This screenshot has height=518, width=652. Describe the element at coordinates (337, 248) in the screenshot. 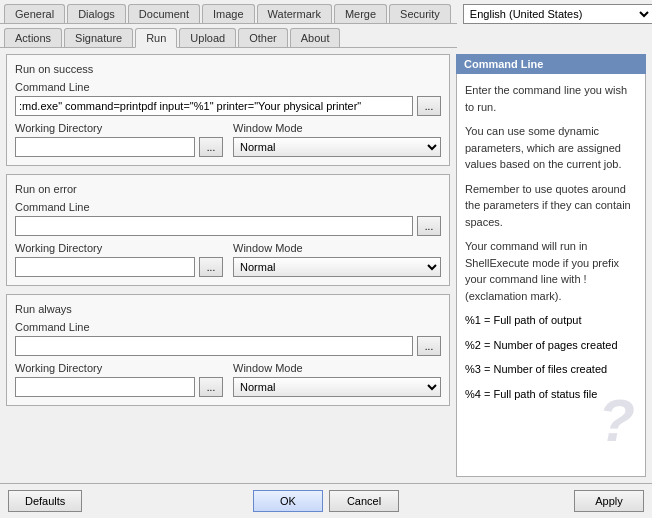

I see `mode-label-error: Window Mode` at that location.